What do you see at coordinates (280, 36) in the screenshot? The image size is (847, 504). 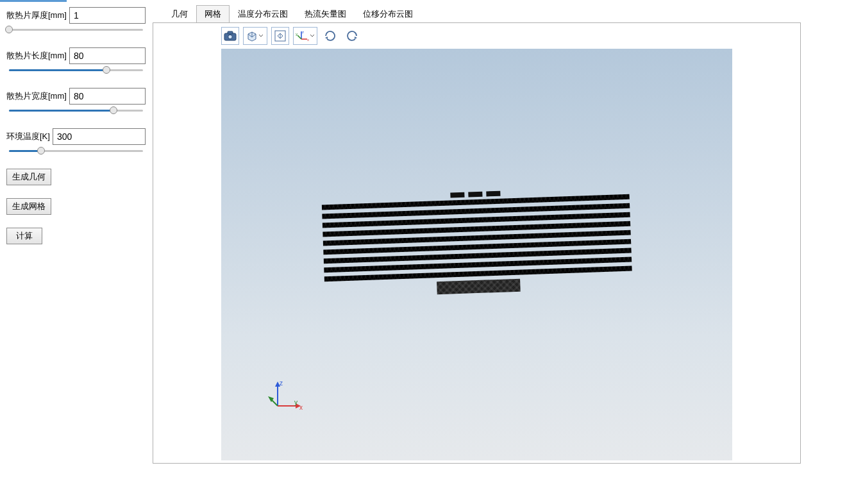 I see `fit-view-icon` at bounding box center [280, 36].